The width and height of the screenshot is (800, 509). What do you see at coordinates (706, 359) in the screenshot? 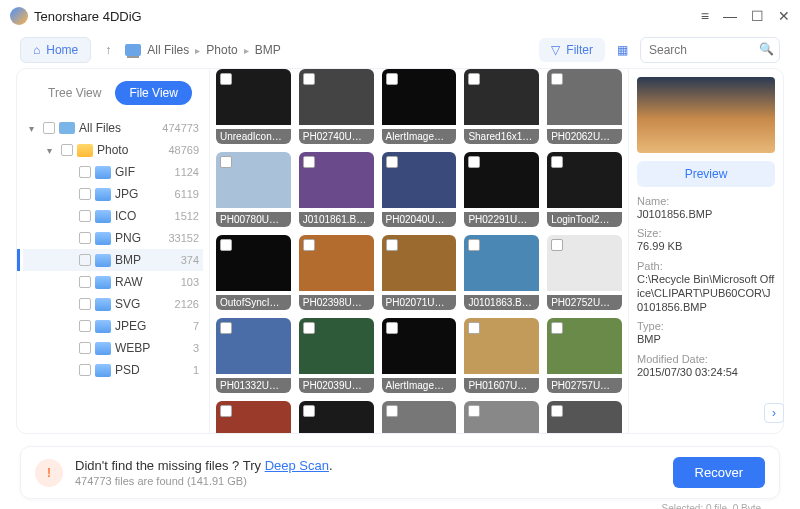
I see `meta-mdate-label: Modified Date:` at bounding box center [706, 359].